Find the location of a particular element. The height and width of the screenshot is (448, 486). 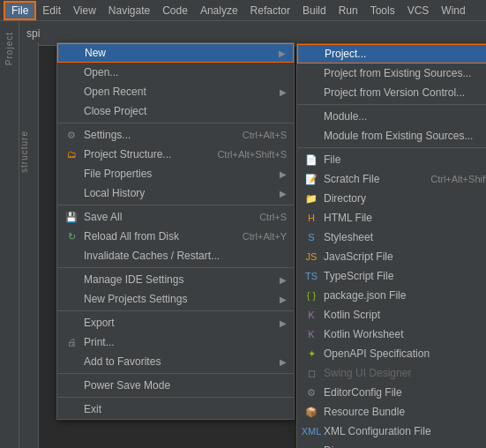

scratch-shortcut: Ctrl+Alt+Shift+Insert is located at coordinates (459, 179).